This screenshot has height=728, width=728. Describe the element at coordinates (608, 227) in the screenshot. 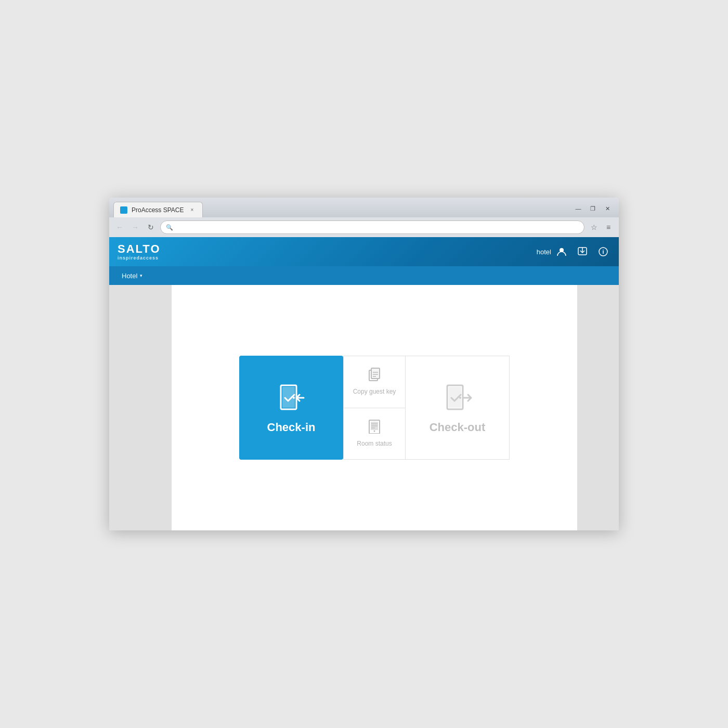

I see `menu-icon: ≡` at that location.